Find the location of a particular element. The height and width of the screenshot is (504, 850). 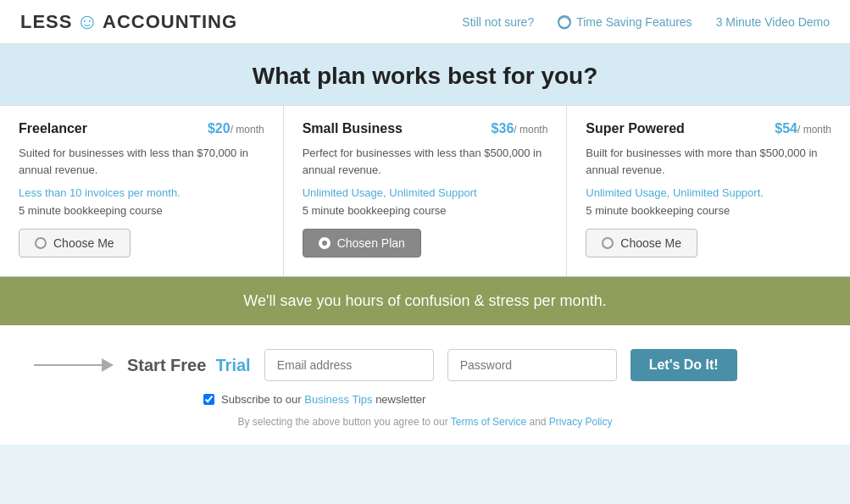

start-free-trial-label: Start Free Trial is located at coordinates (189, 366).